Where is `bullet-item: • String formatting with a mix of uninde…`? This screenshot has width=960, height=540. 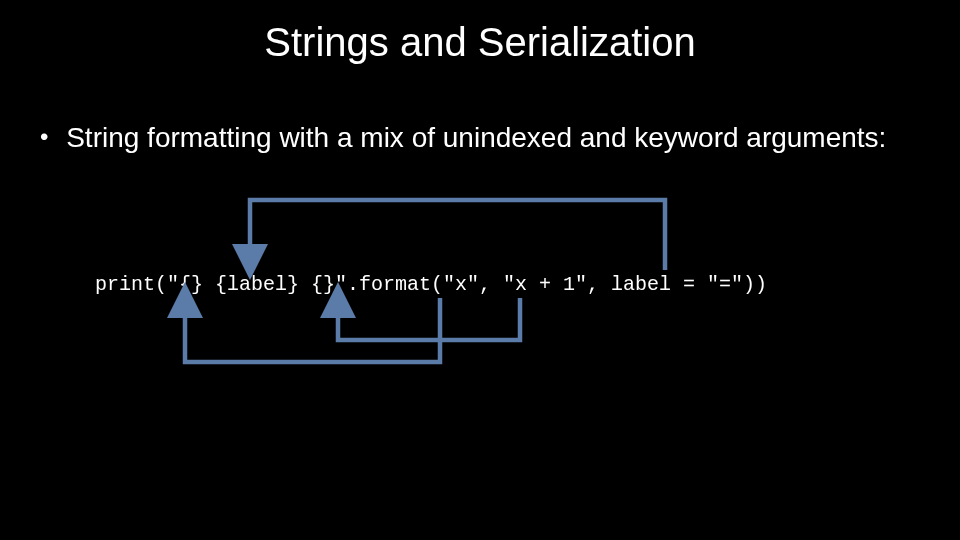 bullet-item: • String formatting with a mix of uninde… is located at coordinates (480, 138).